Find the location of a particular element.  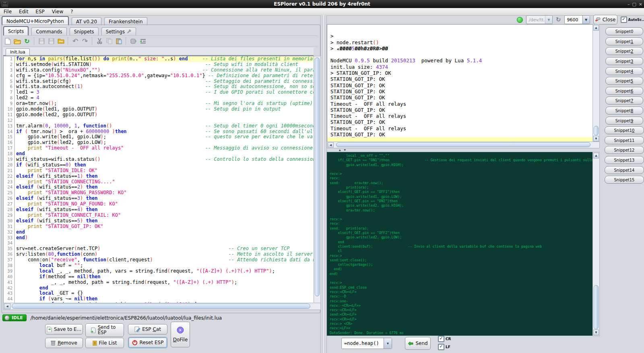

serial-console: >> node.restart()> ₄ØØØØ5ØØhØzØRØ>ØØ Nod… is located at coordinates (461, 83).